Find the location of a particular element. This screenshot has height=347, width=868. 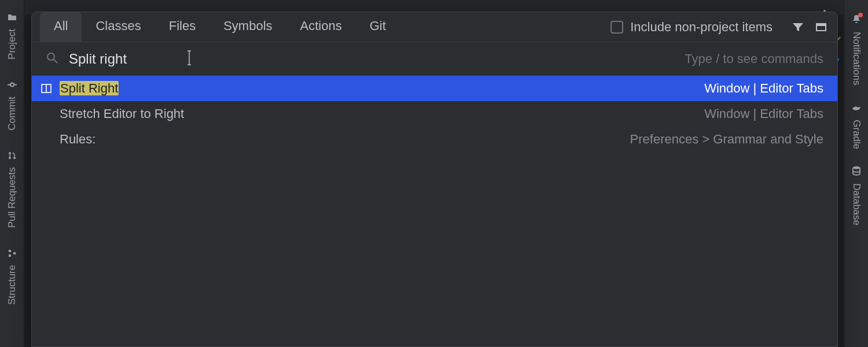

tool-label: Project is located at coordinates (12, 44).